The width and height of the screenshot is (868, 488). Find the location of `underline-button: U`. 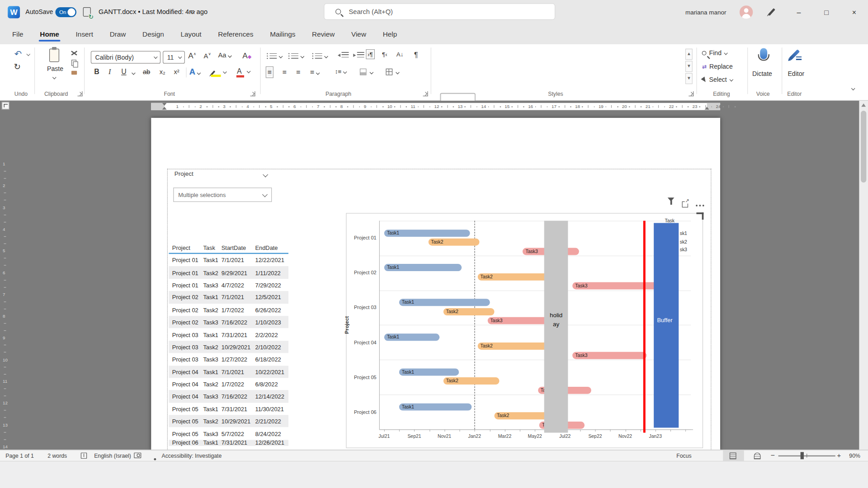

underline-button: U is located at coordinates (124, 71).